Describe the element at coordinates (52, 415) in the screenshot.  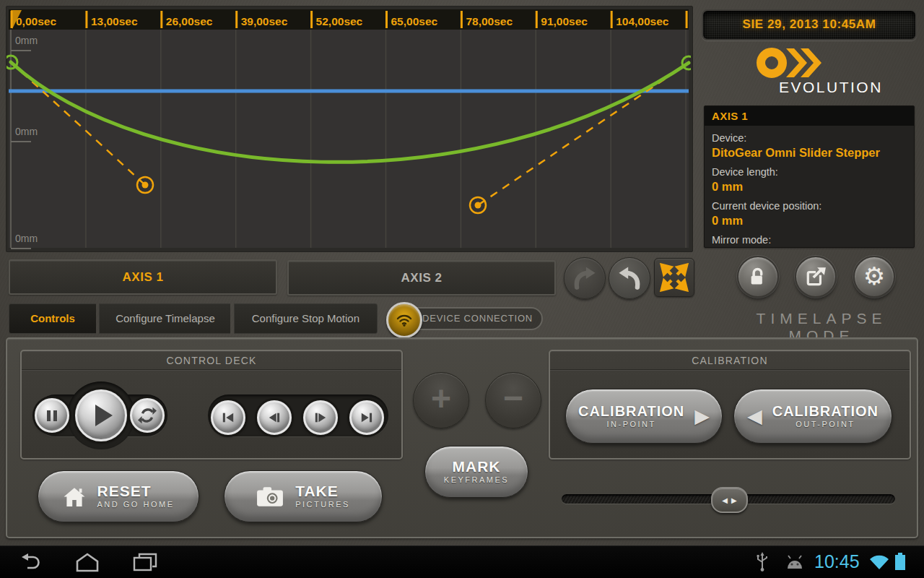
I see `pause-button` at that location.